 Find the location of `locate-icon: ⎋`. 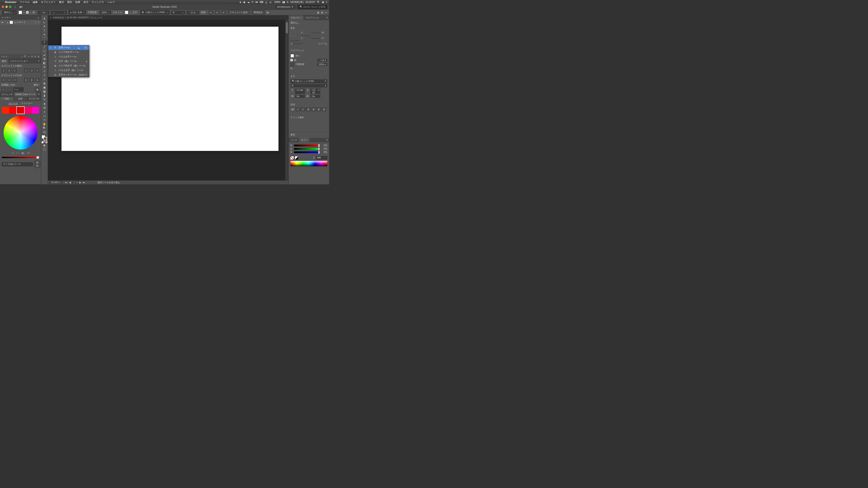

locate-icon: ⎋ is located at coordinates (22, 57).